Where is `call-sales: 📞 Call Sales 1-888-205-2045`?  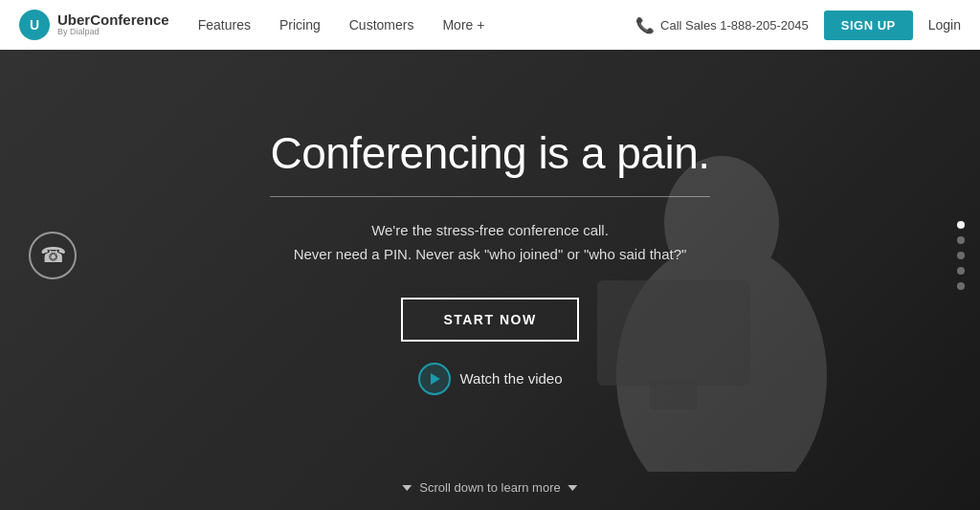 call-sales: 📞 Call Sales 1-888-205-2045 is located at coordinates (722, 25).